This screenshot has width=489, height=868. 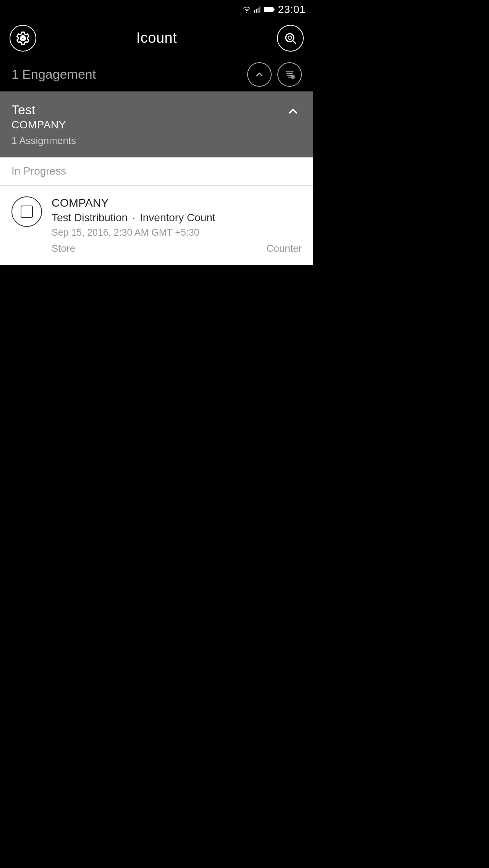 I want to click on wifi-icon, so click(x=247, y=10).